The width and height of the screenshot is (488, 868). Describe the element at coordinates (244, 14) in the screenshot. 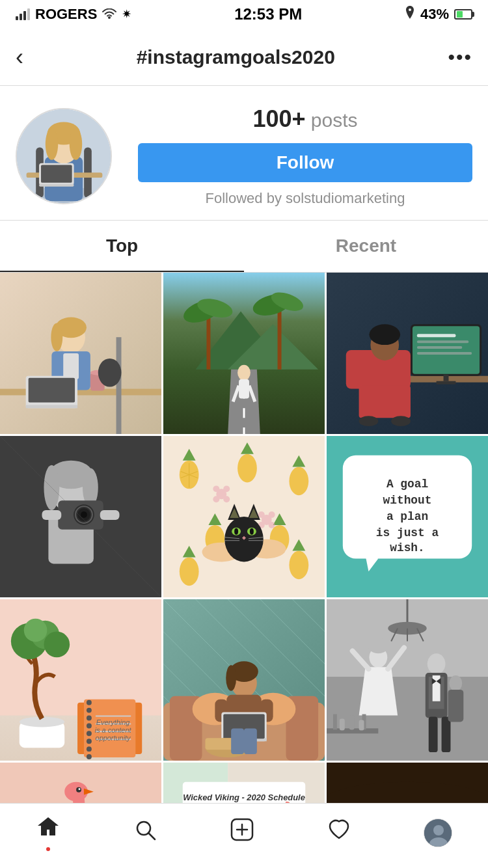

I see `status-bar: ROGERS ✴ 12:53 PM 43%` at that location.